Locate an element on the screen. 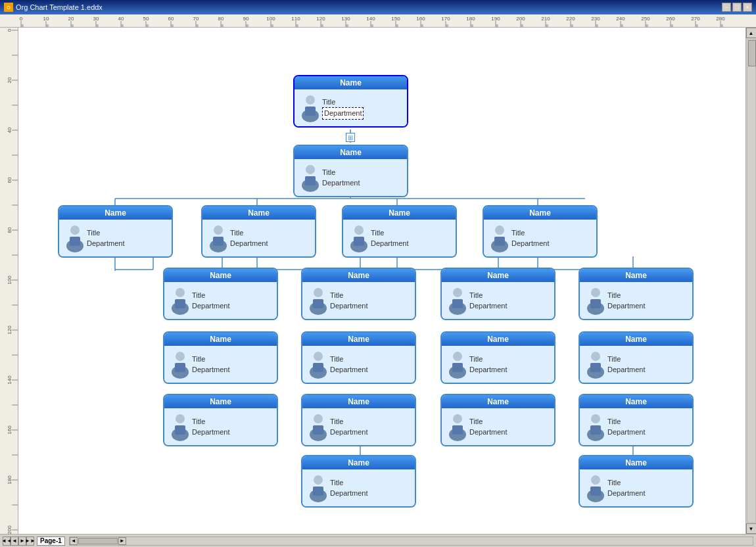 Image resolution: width=756 pixels, height=547 pixels. l1-node-header: Name is located at coordinates (351, 153).